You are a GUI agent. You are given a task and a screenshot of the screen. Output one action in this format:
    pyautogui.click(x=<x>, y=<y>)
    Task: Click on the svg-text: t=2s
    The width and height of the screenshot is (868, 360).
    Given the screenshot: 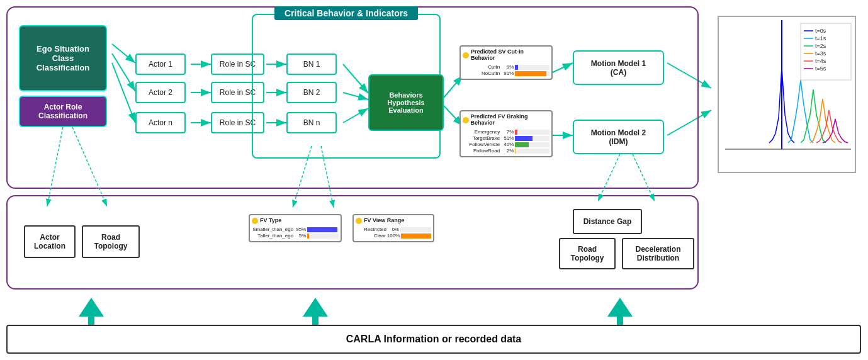 What is the action you would take?
    pyautogui.click(x=821, y=46)
    